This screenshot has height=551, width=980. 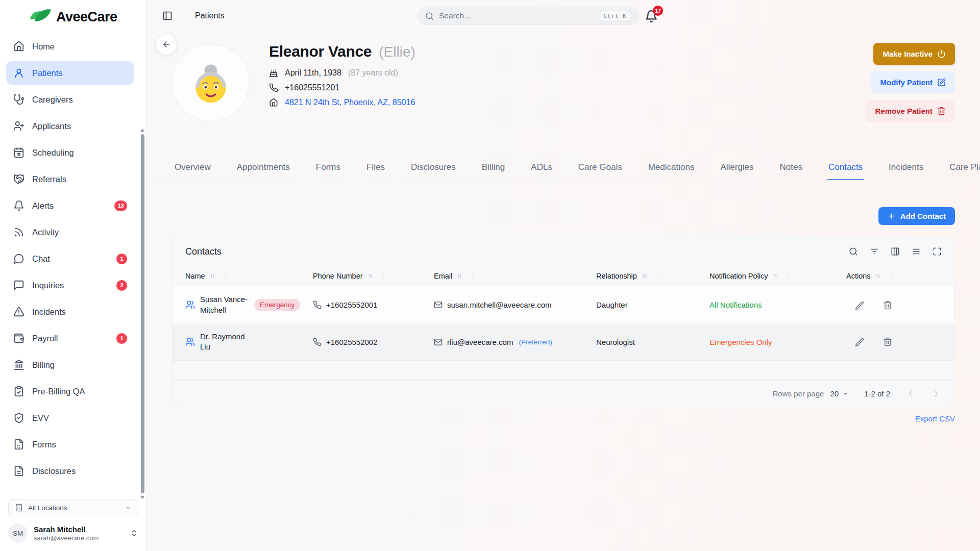 I want to click on back-button, so click(x=166, y=44).